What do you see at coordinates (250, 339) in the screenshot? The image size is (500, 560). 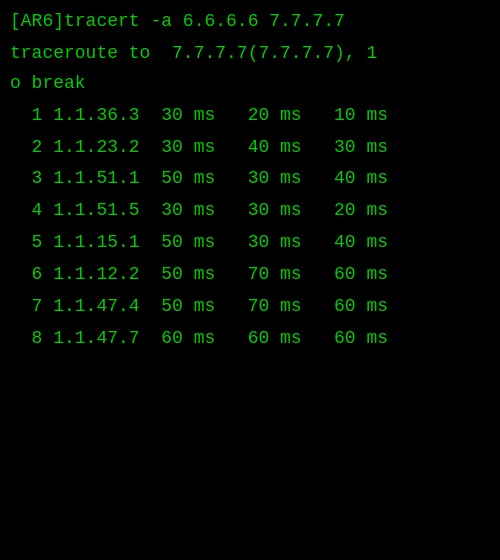 I see `hop-row-8: 8 1.1.47.7 60 ms 60 ms 60 ms` at bounding box center [250, 339].